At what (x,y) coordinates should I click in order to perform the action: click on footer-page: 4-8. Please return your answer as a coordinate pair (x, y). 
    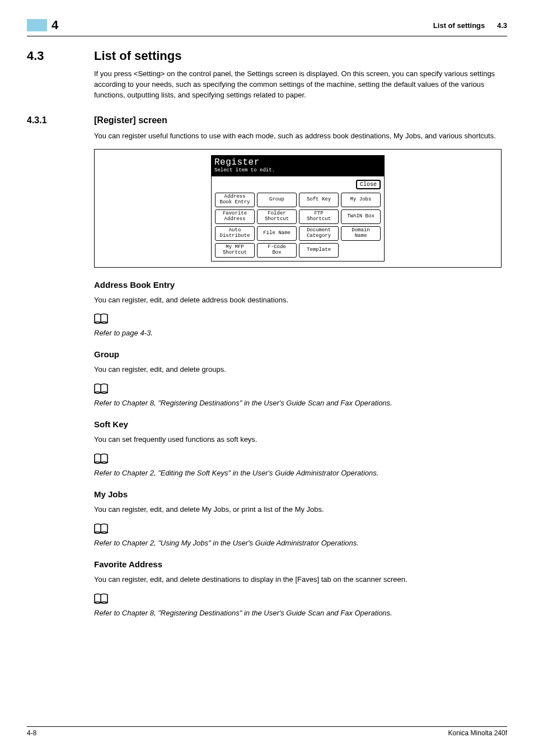
    Looking at the image, I should click on (31, 733).